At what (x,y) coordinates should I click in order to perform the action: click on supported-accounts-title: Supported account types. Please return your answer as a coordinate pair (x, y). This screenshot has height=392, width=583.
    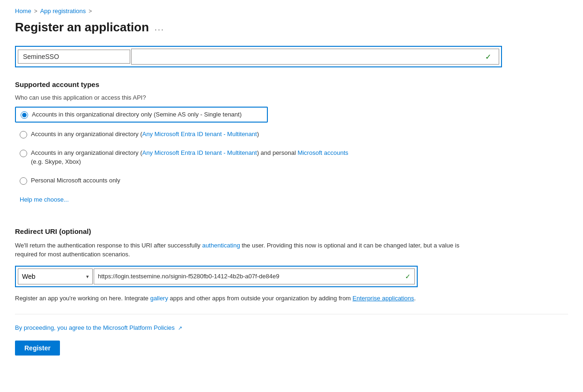
    Looking at the image, I should click on (291, 84).